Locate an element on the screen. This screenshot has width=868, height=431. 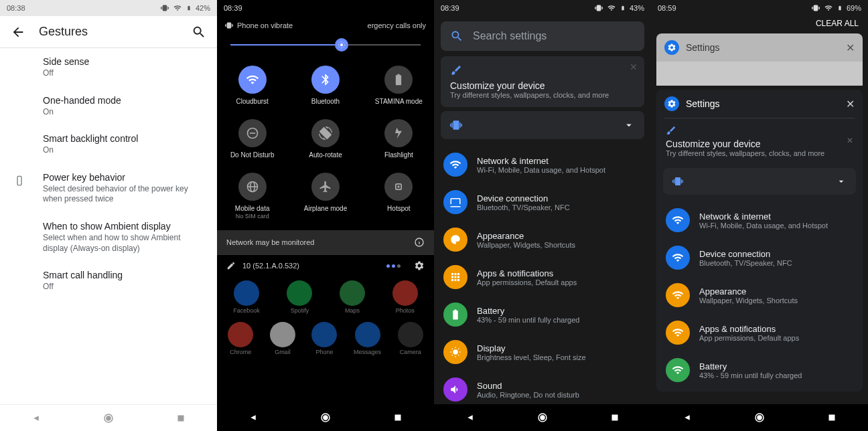
sound-icon is located at coordinates (455, 390).